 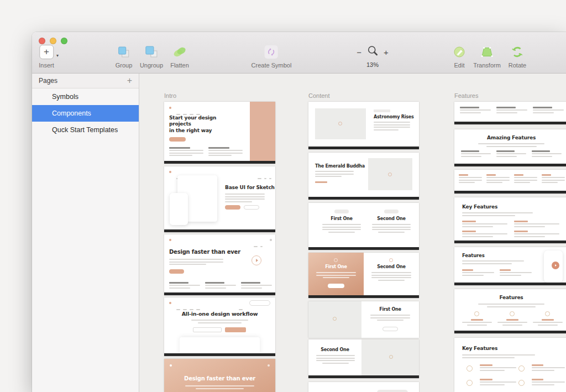 I want to click on mini-heading: Astronomy Rises, so click(x=394, y=117).